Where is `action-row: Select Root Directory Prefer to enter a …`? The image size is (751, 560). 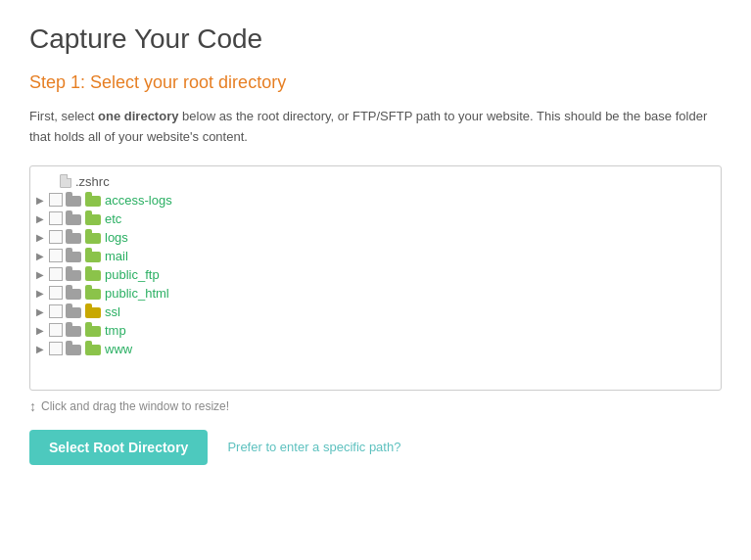 action-row: Select Root Directory Prefer to enter a … is located at coordinates (376, 447).